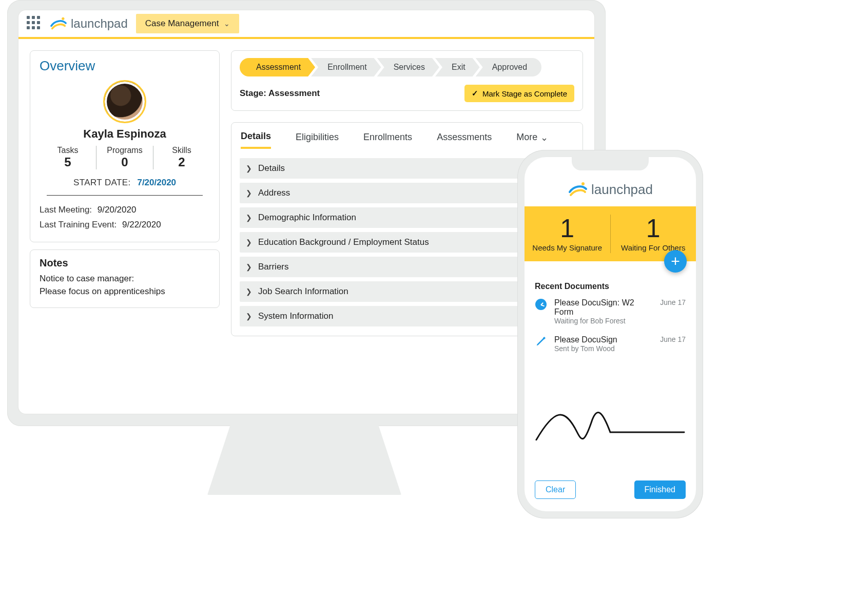 The width and height of the screenshot is (854, 616). I want to click on tab-more: More ⌄, so click(532, 140).